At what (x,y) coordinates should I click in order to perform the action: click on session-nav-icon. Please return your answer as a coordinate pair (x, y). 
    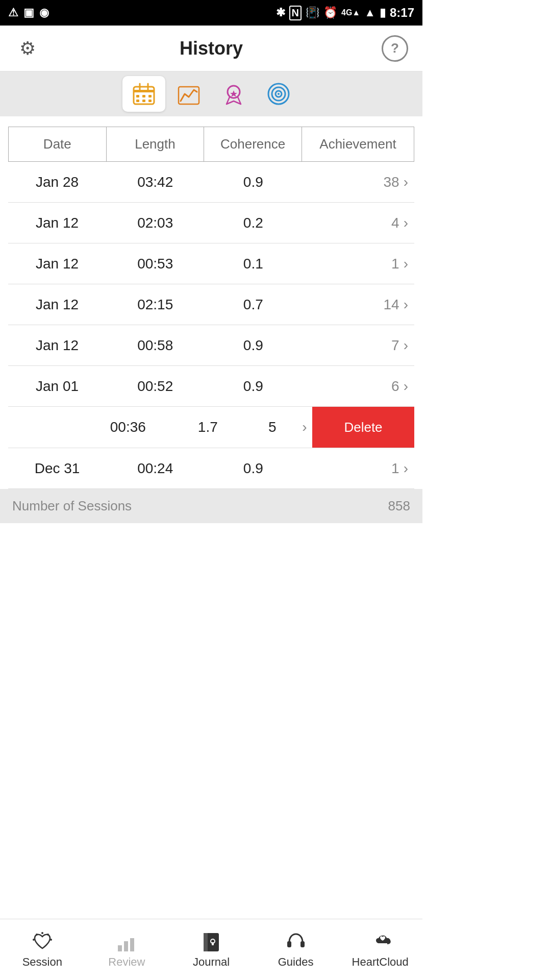
    Looking at the image, I should click on (42, 942).